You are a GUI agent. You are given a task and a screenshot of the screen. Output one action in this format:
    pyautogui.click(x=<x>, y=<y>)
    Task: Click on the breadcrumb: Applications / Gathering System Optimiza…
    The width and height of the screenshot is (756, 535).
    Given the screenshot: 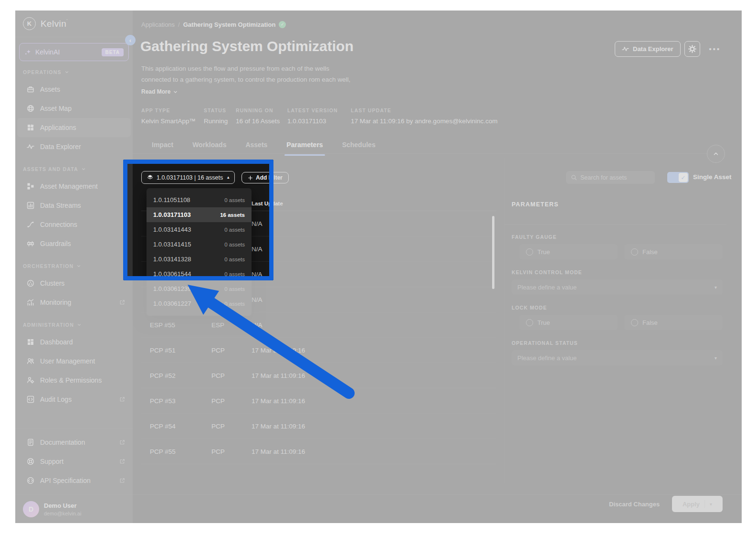 What is the action you would take?
    pyautogui.click(x=214, y=24)
    